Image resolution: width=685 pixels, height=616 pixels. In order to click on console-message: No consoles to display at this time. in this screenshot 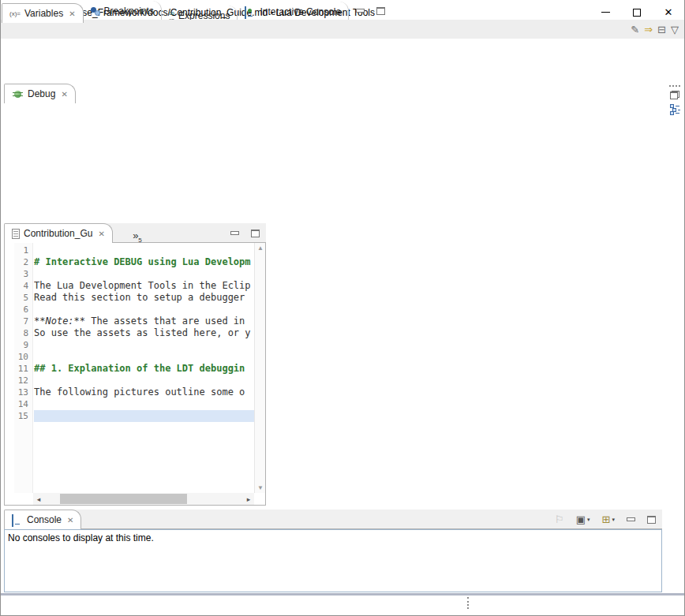, I will do `click(80, 538)`.